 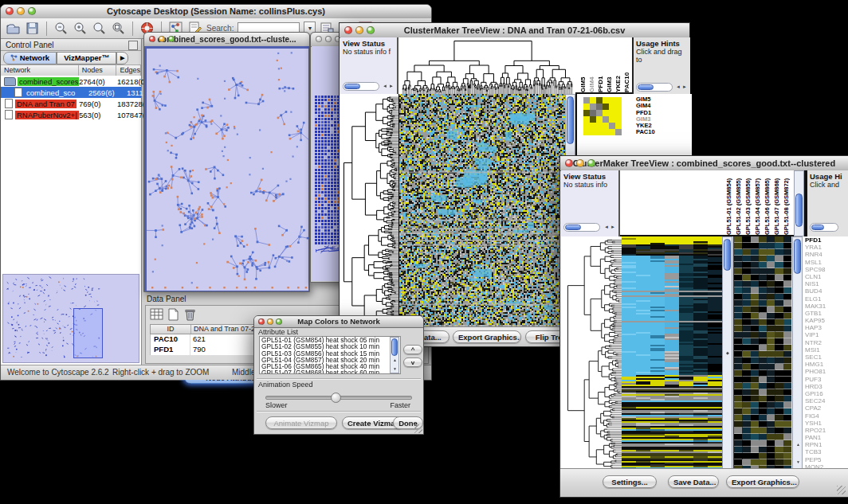 What do you see at coordinates (826, 401) in the screenshot?
I see `gene-label: SEC24` at bounding box center [826, 401].